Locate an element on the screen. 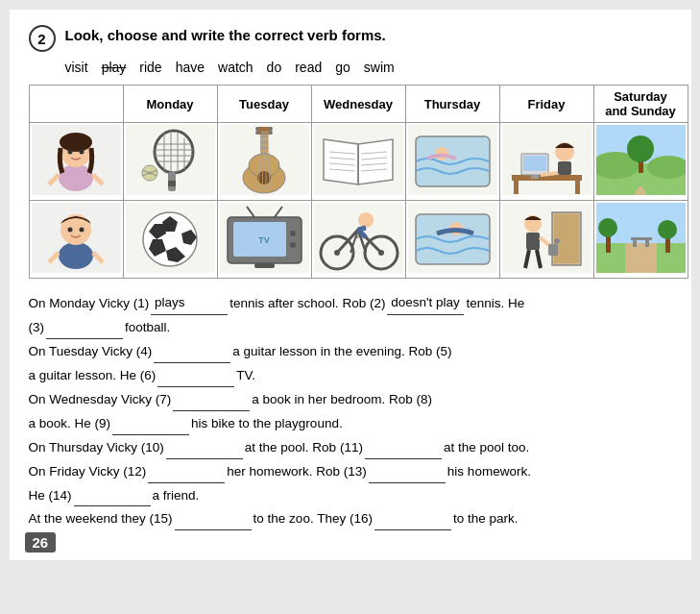 The image size is (700, 614). cell-rob-wednesday is located at coordinates (358, 240).